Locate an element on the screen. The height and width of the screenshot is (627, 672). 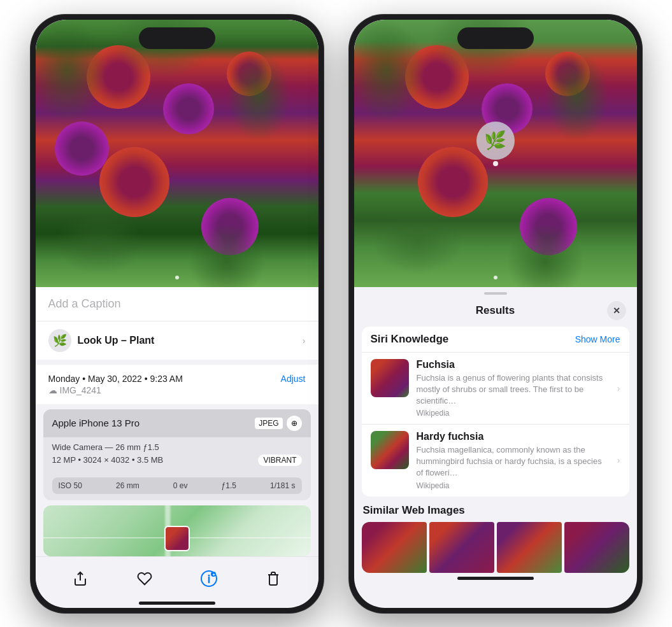
results-title: Results is located at coordinates (496, 311).